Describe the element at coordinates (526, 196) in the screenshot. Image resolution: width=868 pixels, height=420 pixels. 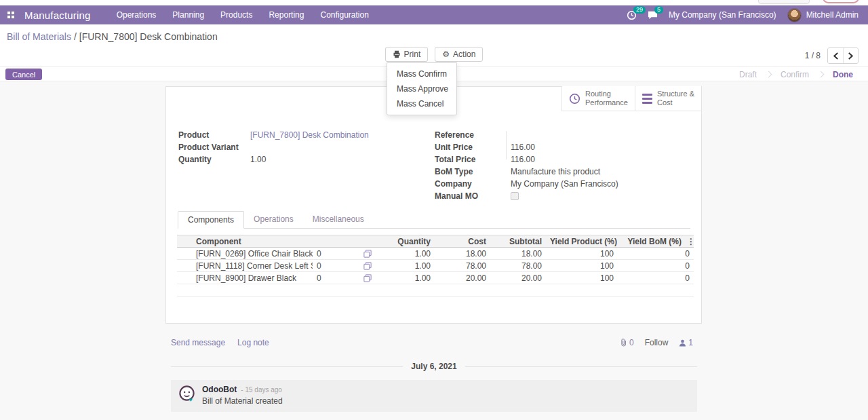
I see `field-manual-mo: Manual MO` at that location.